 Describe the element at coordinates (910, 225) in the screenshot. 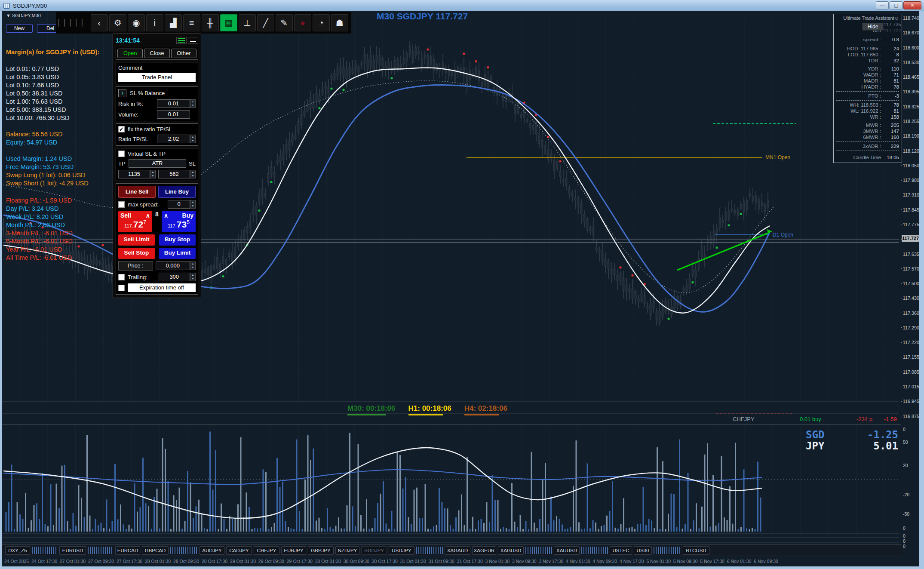

I see `price-tick: 117.775` at that location.